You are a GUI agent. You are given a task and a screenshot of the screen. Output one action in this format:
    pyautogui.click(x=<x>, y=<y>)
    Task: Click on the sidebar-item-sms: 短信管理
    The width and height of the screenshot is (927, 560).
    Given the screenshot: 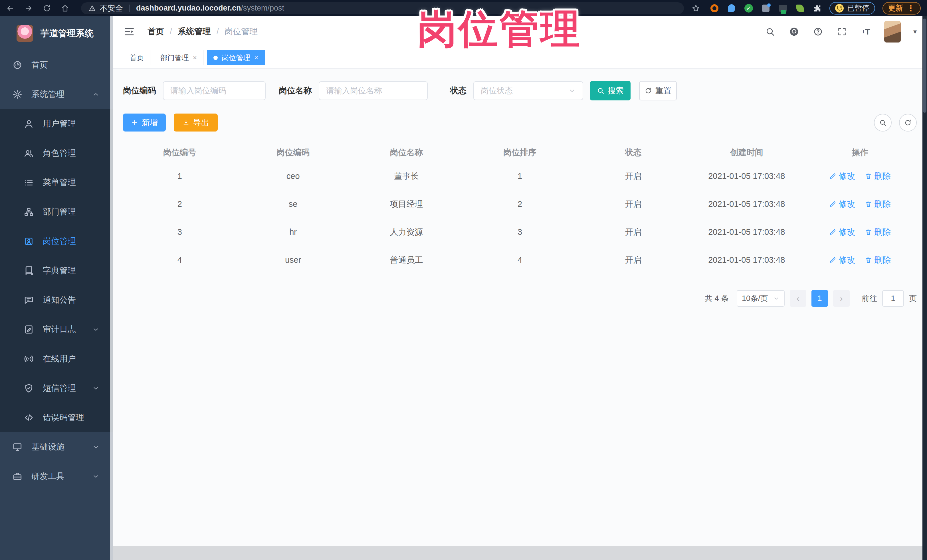 What is the action you would take?
    pyautogui.click(x=56, y=388)
    